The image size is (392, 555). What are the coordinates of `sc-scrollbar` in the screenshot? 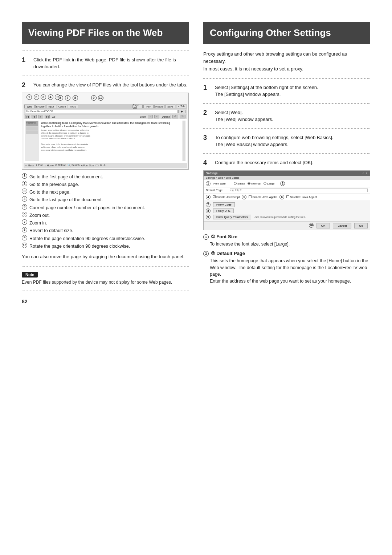 It's located at (184, 141).